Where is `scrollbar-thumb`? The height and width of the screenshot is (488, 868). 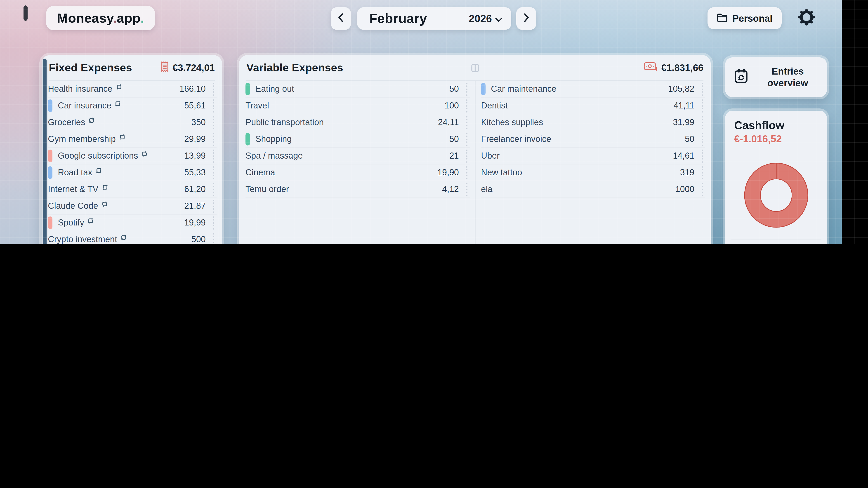 scrollbar-thumb is located at coordinates (44, 151).